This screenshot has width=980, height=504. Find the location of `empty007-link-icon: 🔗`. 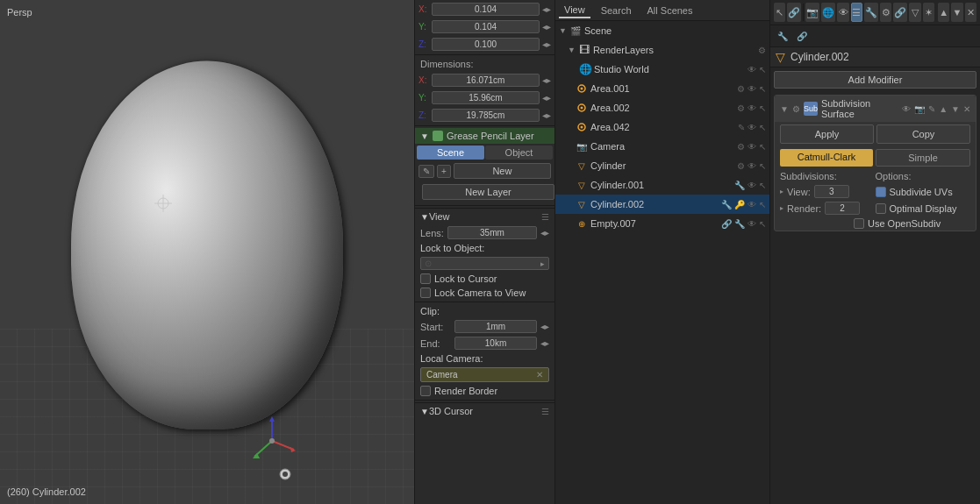

empty007-link-icon: 🔗 is located at coordinates (726, 224).